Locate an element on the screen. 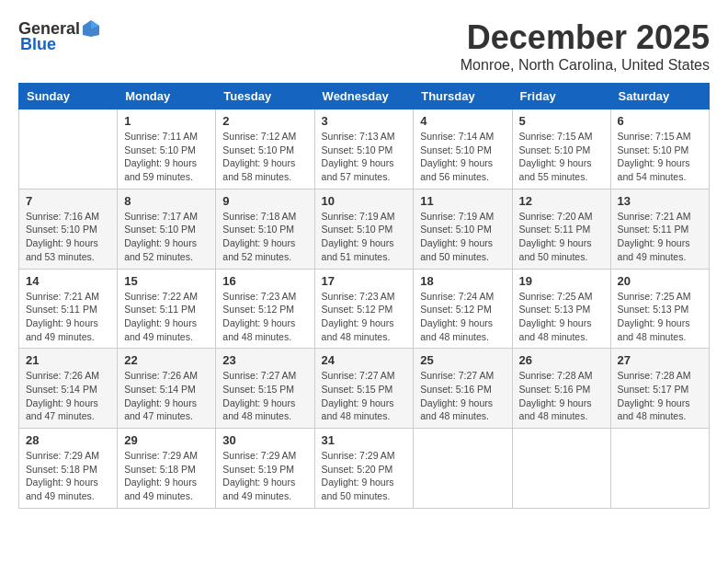  column-header-friday: Friday is located at coordinates (561, 97).